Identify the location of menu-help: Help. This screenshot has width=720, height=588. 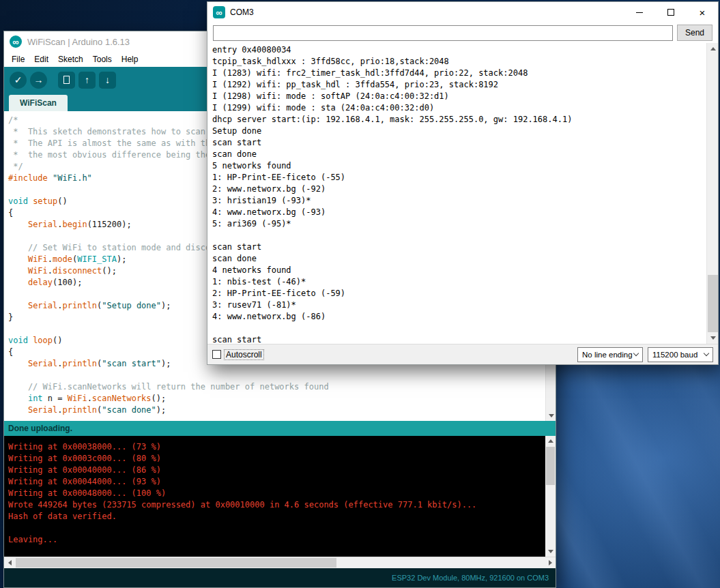
(130, 59).